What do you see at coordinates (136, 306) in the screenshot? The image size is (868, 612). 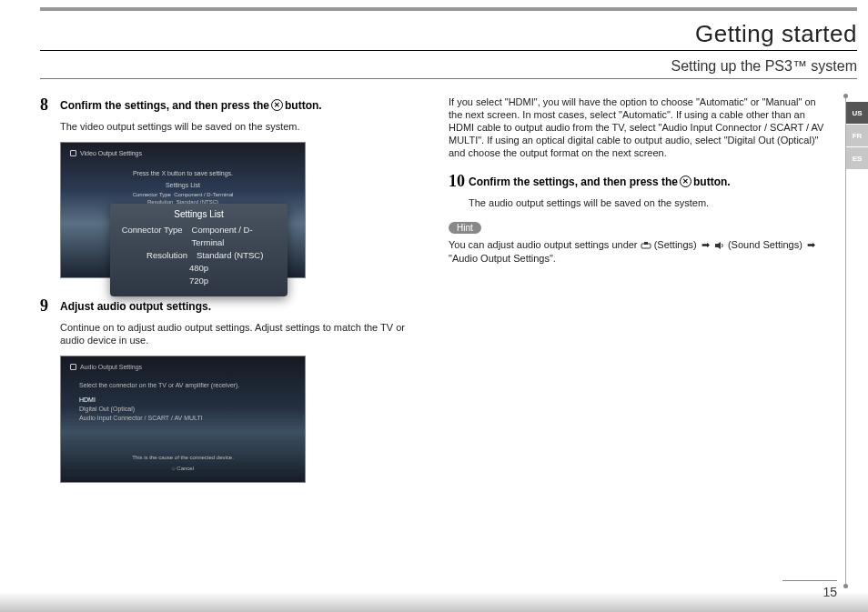 I see `step-9-title: Adjust audio output settings.` at bounding box center [136, 306].